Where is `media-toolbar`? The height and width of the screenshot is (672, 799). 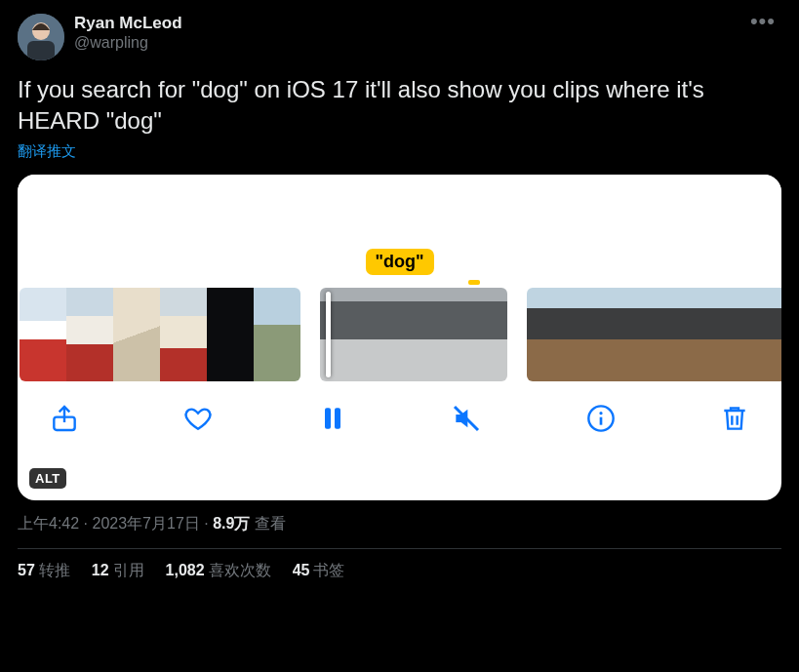
media-toolbar is located at coordinates (400, 414).